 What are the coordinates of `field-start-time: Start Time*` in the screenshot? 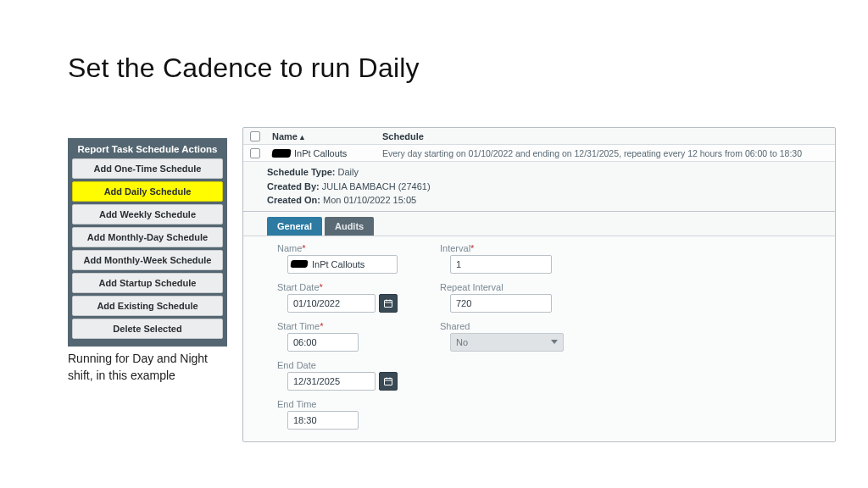 It's located at (337, 336).